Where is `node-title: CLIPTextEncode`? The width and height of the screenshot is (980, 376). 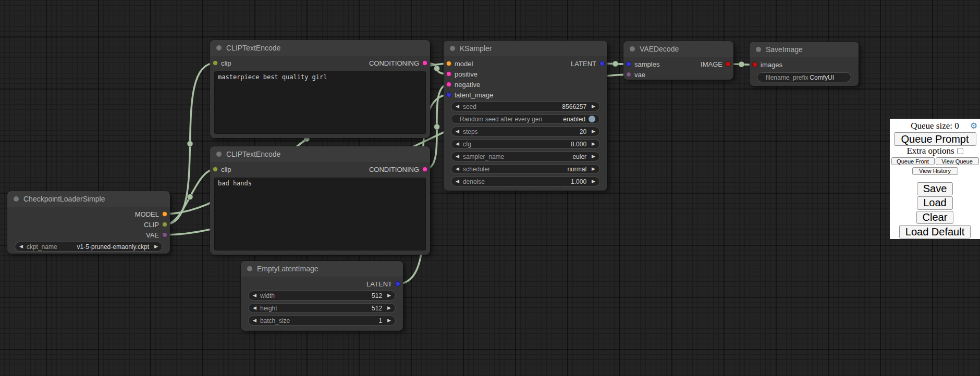 node-title: CLIPTextEncode is located at coordinates (253, 154).